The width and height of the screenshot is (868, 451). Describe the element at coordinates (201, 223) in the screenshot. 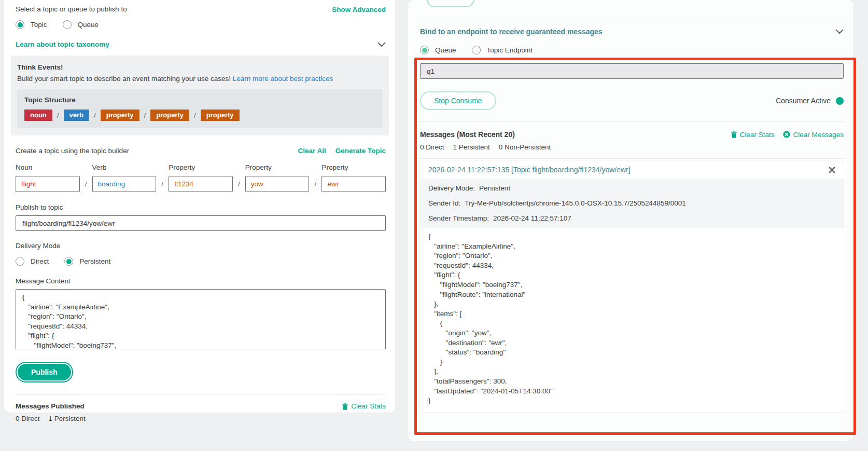

I see `topic-input` at that location.